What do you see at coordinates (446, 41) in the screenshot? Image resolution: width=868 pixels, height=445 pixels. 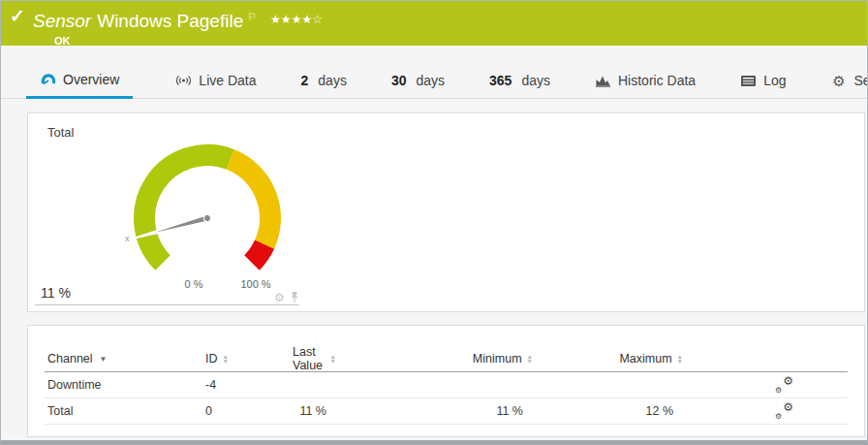 I see `status-badge: OK` at bounding box center [446, 41].